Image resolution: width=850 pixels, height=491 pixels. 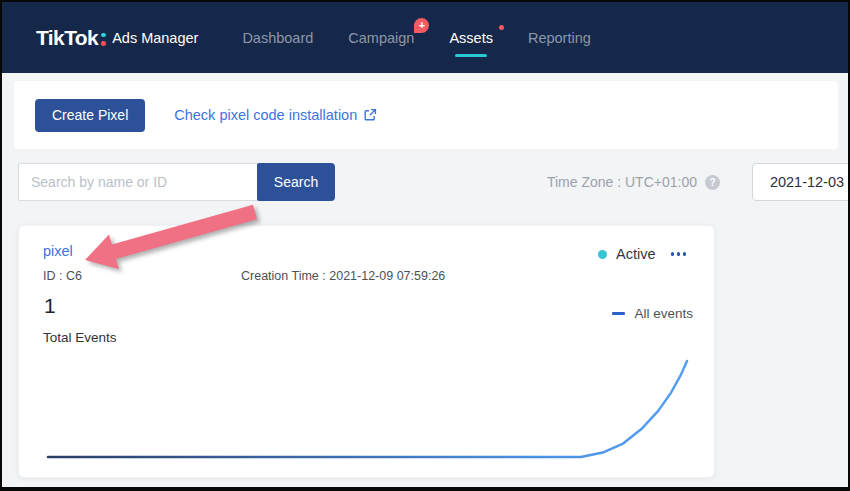 What do you see at coordinates (276, 115) in the screenshot?
I see `check-pixel-code-link: Check pixel code installation` at bounding box center [276, 115].